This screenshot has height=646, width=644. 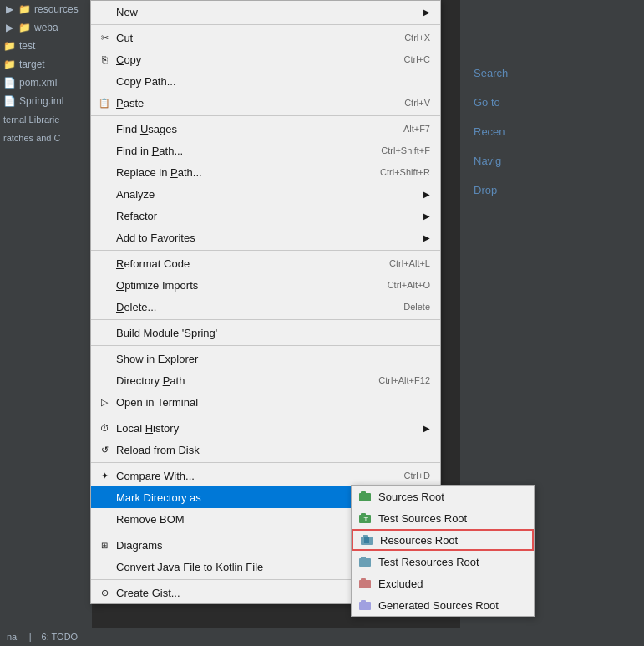 I want to click on menu-item-paste: 📋 Paste Ctrl+V, so click(x=266, y=103).